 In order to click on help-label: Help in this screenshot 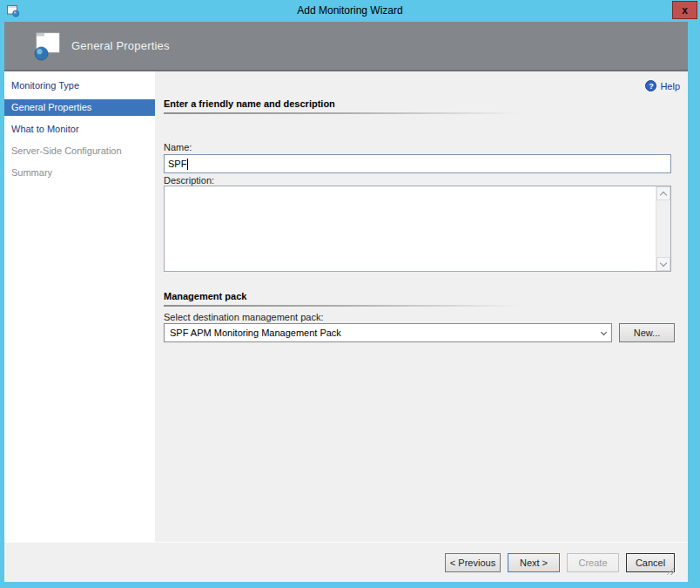, I will do `click(670, 86)`.